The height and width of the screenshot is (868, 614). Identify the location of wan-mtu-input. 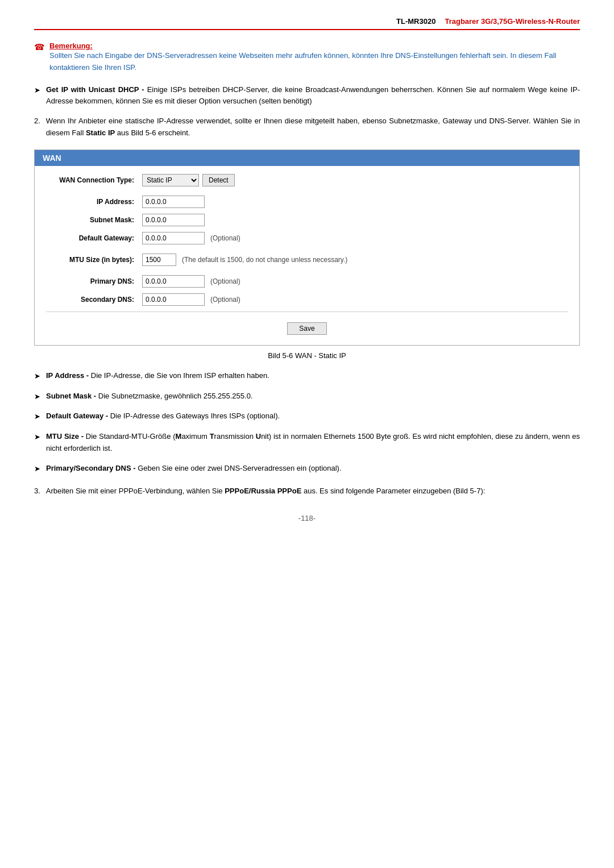
(159, 260).